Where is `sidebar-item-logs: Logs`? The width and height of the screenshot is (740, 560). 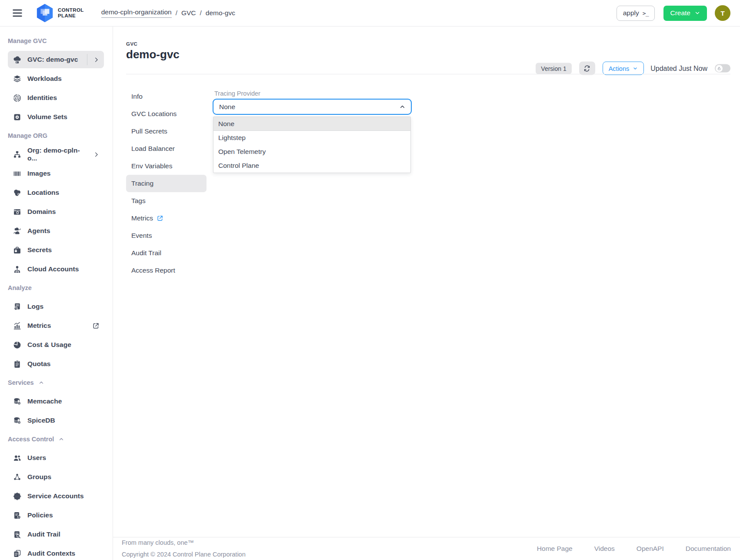 sidebar-item-logs: Logs is located at coordinates (56, 307).